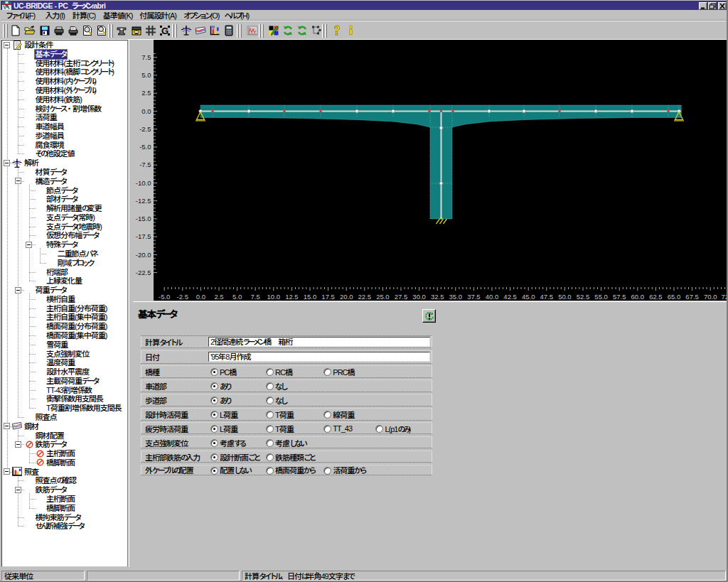 The image size is (728, 582). What do you see at coordinates (601, 297) in the screenshot?
I see `svg-text: 55.0` at bounding box center [601, 297].